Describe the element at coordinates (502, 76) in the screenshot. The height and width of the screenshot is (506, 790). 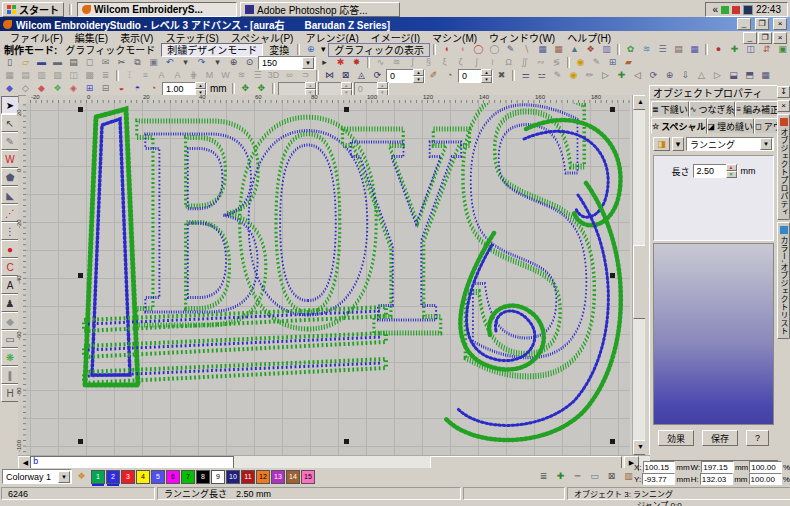
I see `tool-icon: ✖` at that location.